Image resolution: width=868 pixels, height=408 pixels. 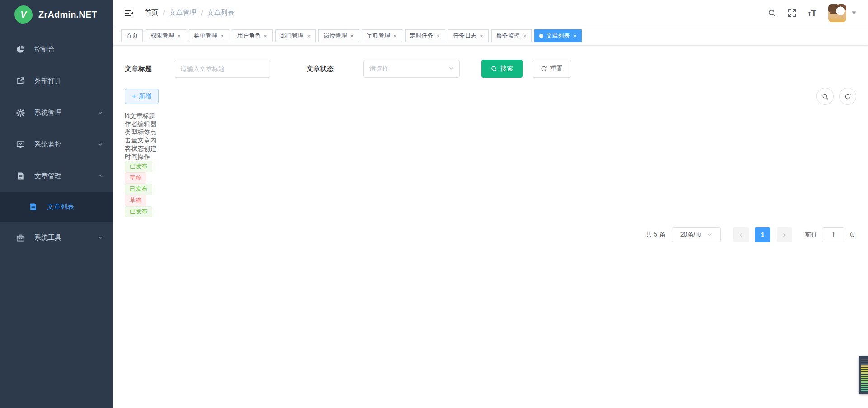 I want to click on color-meter-widget, so click(x=863, y=375).